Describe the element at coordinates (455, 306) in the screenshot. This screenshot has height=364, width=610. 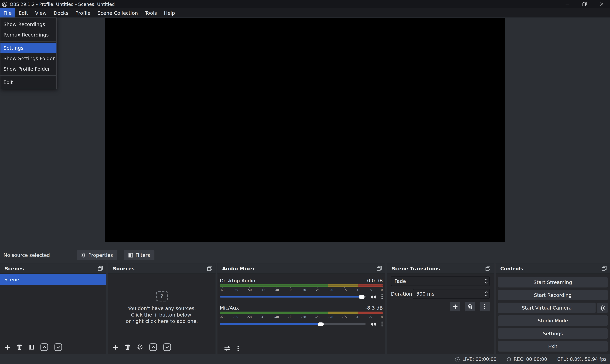
I see `add-transition-button` at that location.